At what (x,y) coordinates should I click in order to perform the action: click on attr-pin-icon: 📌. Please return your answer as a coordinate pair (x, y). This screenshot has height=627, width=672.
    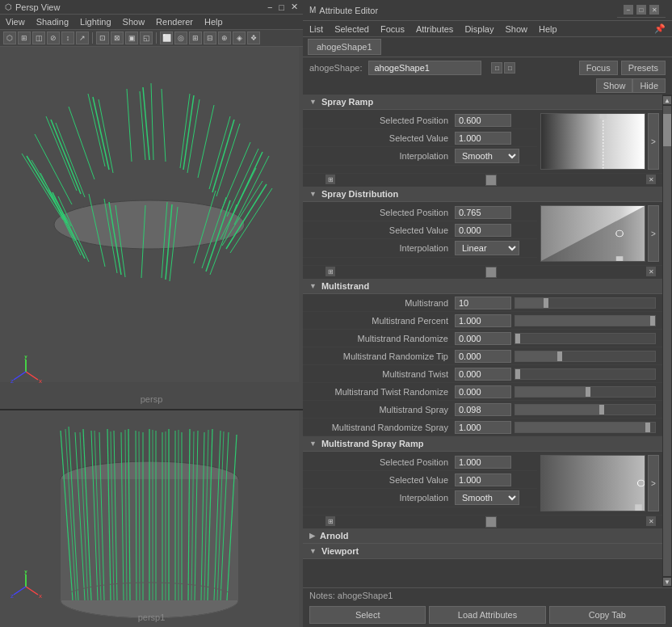
    Looking at the image, I should click on (660, 29).